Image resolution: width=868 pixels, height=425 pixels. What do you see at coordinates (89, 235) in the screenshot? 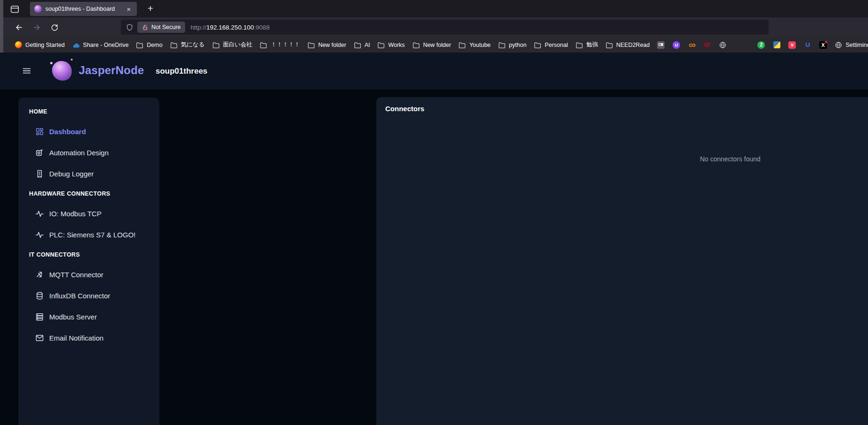
I see `sidebar-item-plc-siemens-s7-logo: PLC: Siemens S7 & LOGO!` at bounding box center [89, 235].